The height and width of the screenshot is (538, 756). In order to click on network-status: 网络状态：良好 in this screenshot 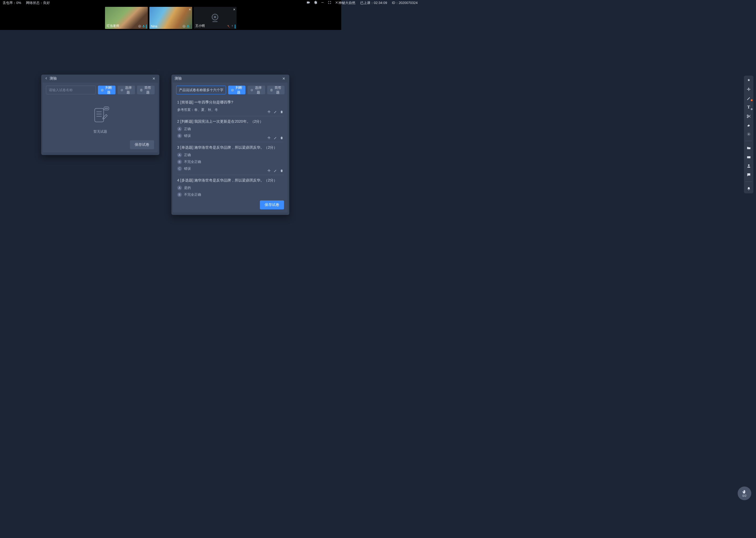, I will do `click(38, 3)`.